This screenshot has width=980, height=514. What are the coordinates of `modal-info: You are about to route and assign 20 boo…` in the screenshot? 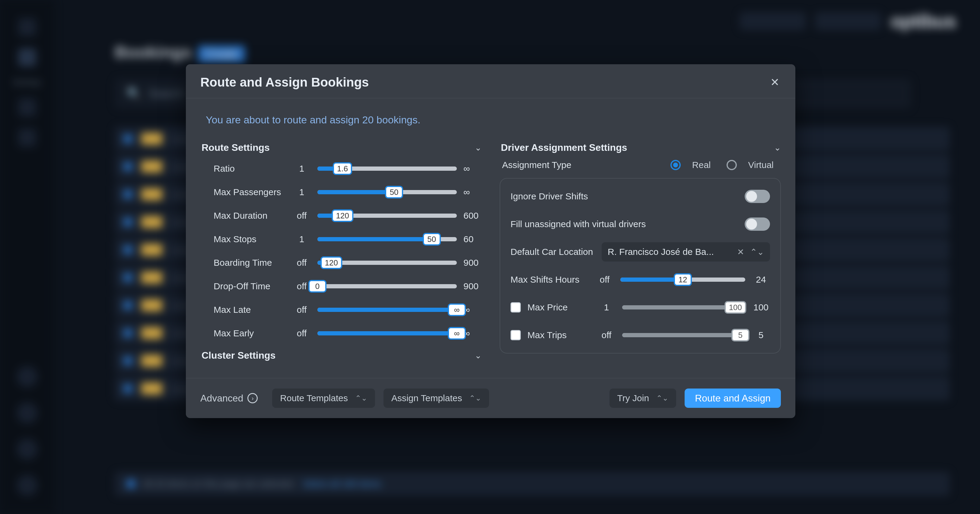 It's located at (493, 120).